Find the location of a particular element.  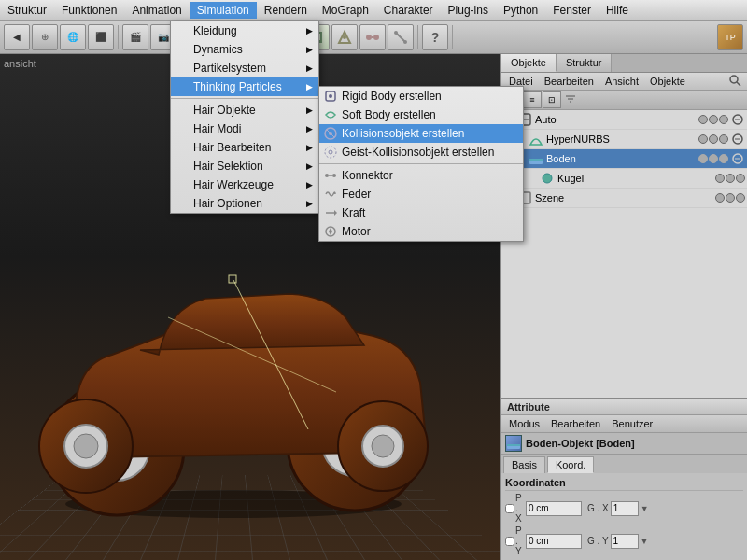

coord-label-px: P . X is located at coordinates (514, 508).